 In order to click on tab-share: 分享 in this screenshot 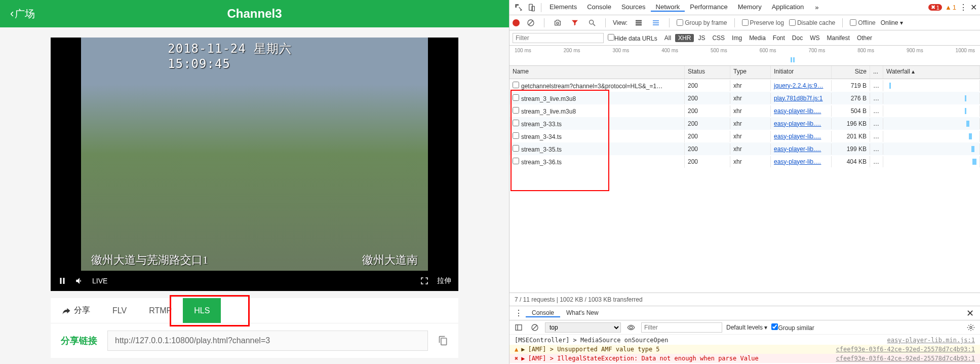, I will do `click(76, 310)`.